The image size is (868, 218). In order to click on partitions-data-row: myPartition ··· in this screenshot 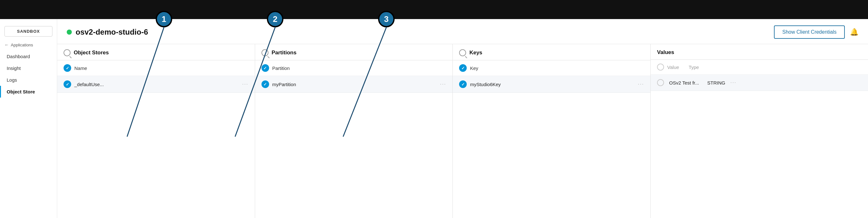, I will do `click(354, 84)`.